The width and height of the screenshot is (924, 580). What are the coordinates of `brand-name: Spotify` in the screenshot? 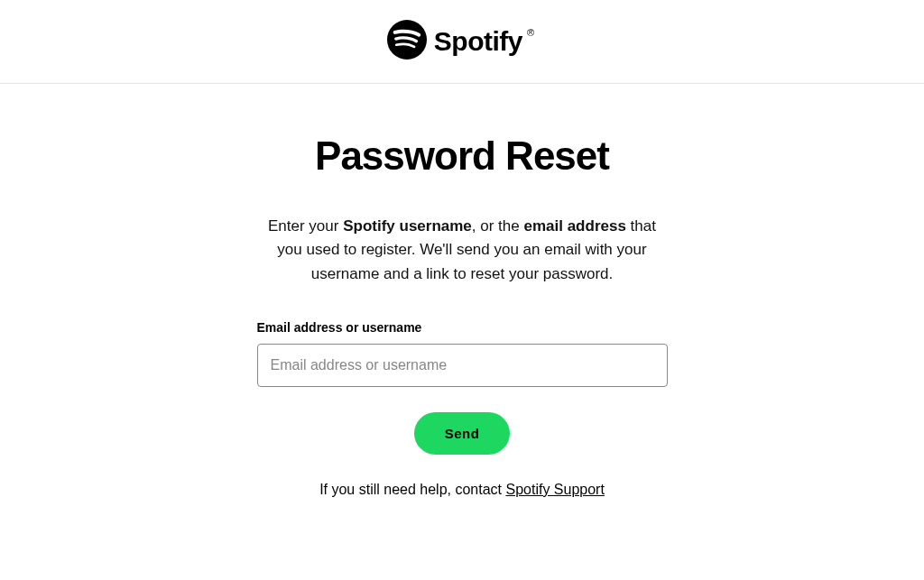 It's located at (478, 41).